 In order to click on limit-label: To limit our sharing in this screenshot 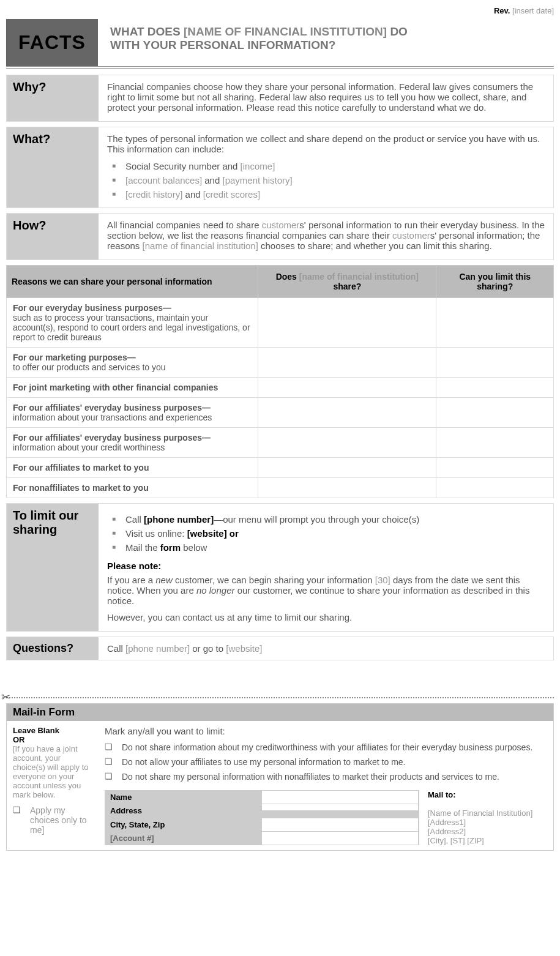, I will do `click(53, 567)`.